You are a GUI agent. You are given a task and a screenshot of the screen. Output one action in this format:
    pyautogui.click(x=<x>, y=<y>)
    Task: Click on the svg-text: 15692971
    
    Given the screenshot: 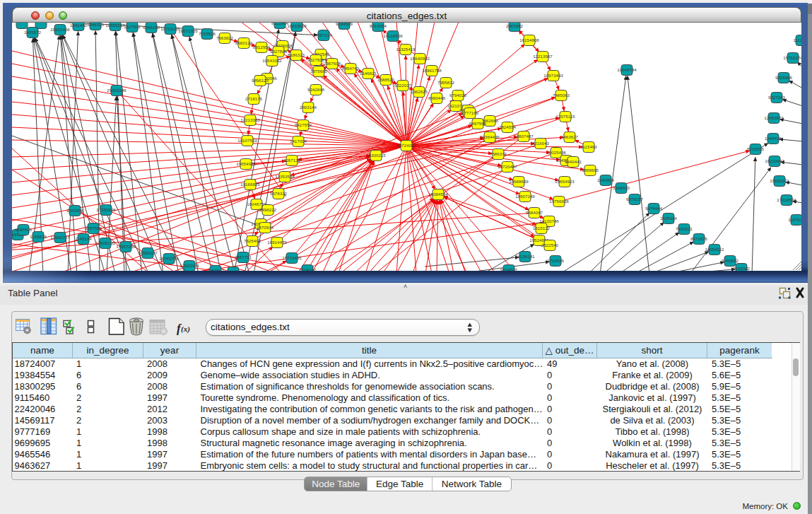 What is the action you would take?
    pyautogui.click(x=779, y=181)
    